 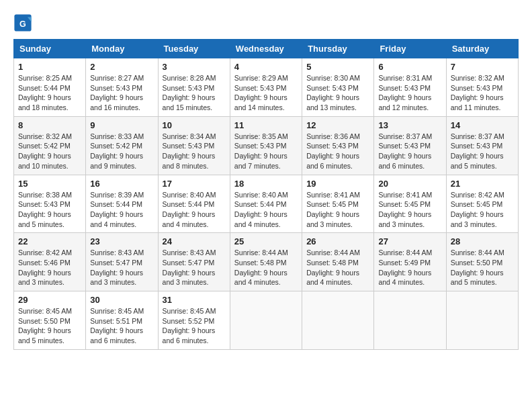 I want to click on calendar-cell: 2Sunrise: 8:27 AMSunset: 5:43 PMDaylight…, so click(x=122, y=87).